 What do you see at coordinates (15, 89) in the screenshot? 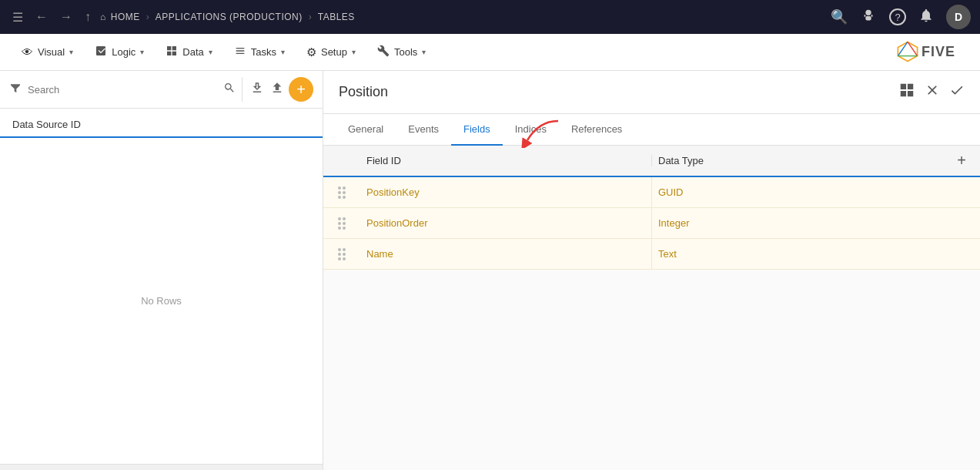
I see `filter-icon` at bounding box center [15, 89].